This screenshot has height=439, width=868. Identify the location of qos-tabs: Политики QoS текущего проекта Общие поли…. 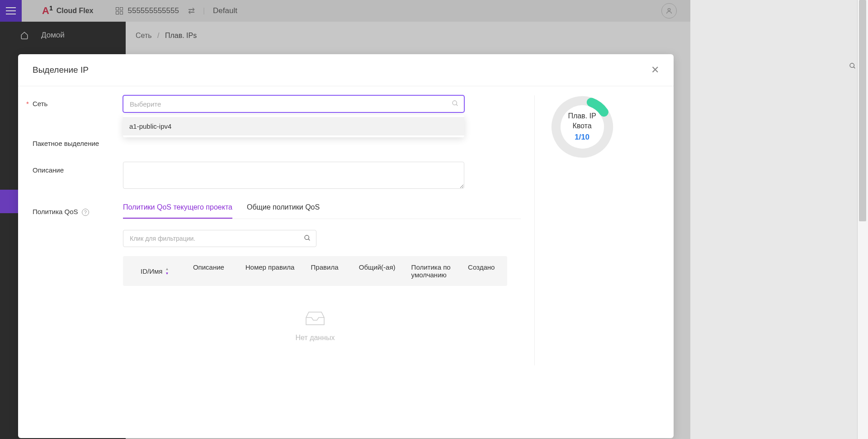
(322, 211).